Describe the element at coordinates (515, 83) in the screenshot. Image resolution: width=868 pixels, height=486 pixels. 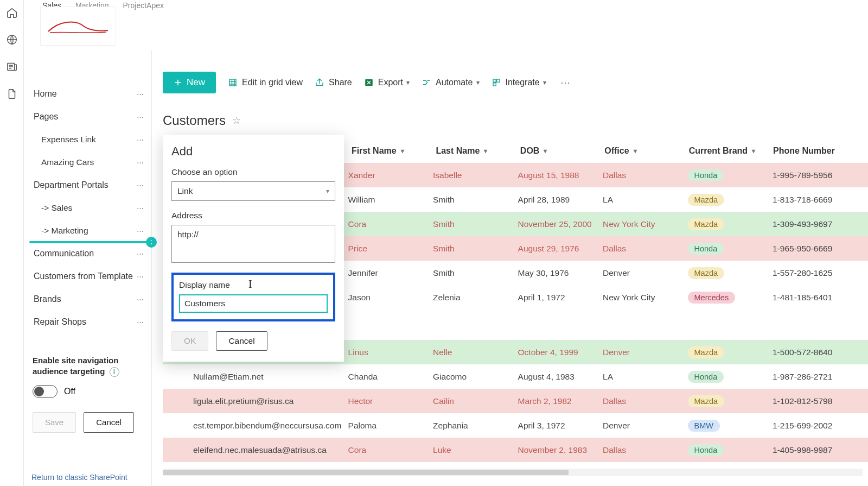
I see `command-bar: New Edit in grid view Share Export ▾ Aut…` at that location.